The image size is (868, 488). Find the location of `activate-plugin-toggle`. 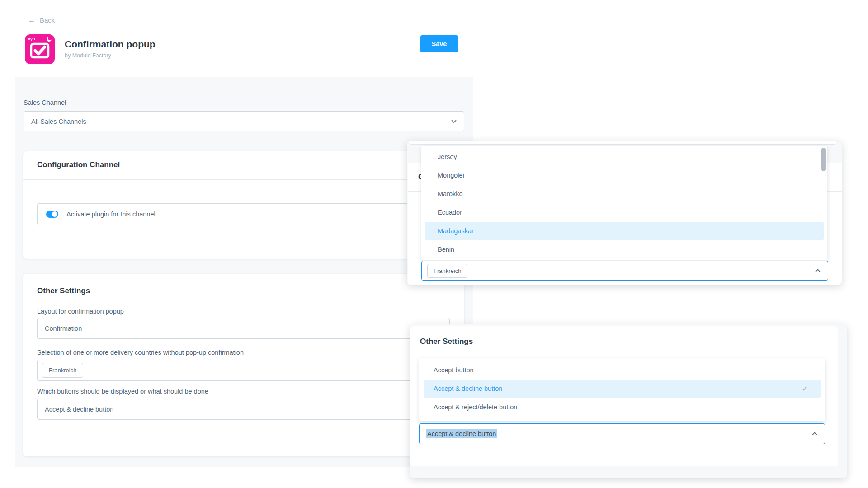

activate-plugin-toggle is located at coordinates (52, 214).